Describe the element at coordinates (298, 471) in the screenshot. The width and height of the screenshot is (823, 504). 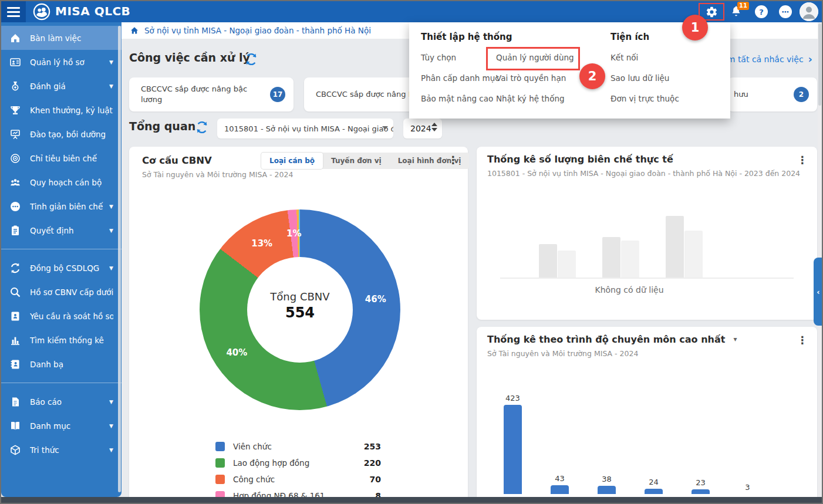
I see `donut-legend: Viên chức253Lao động hợp đồng220Công chứ…` at that location.